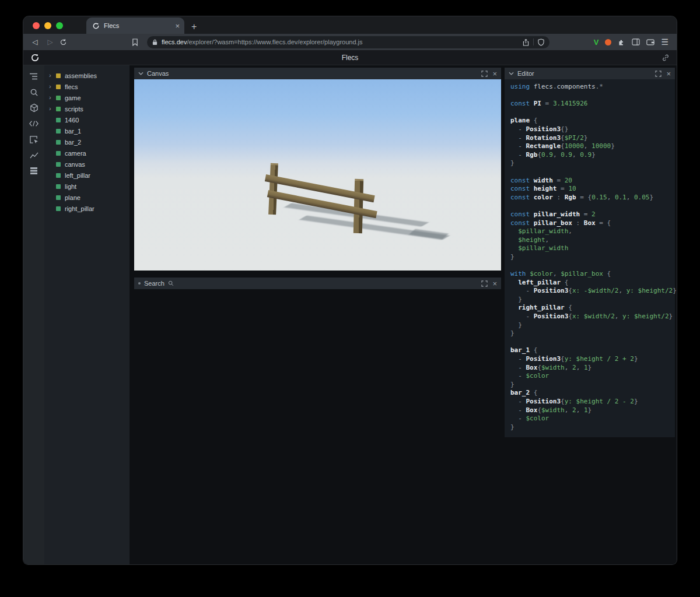 Image resolution: width=700 pixels, height=597 pixels. Describe the element at coordinates (87, 164) in the screenshot. I see `tree-item-canvas: canvas` at that location.